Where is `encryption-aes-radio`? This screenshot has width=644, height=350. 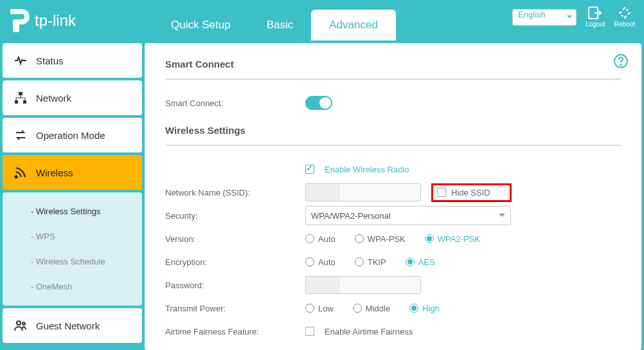 encryption-aes-radio is located at coordinates (410, 262).